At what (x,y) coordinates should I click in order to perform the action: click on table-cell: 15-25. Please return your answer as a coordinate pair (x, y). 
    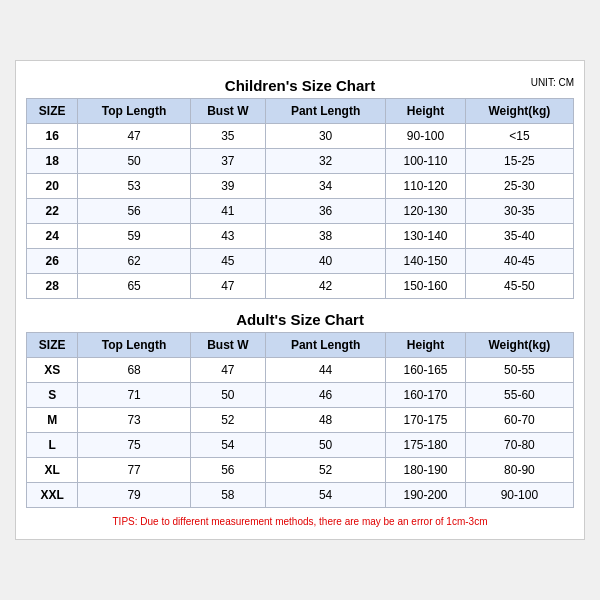
    Looking at the image, I should click on (519, 162).